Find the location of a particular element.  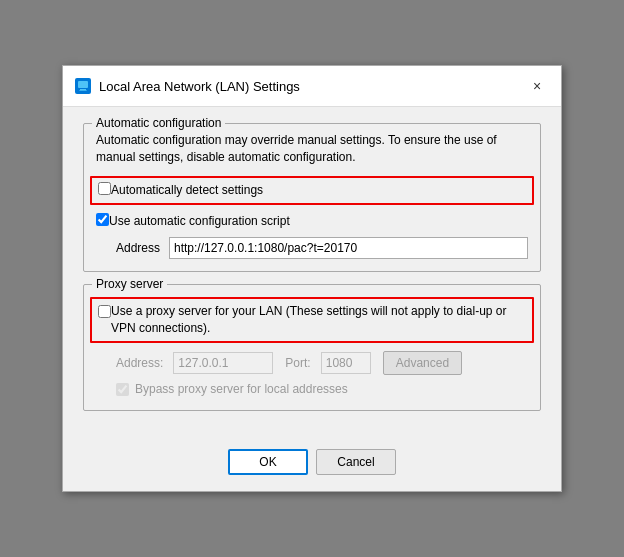

proxy-fields-row: Address: Port: Advanced is located at coordinates (322, 363).